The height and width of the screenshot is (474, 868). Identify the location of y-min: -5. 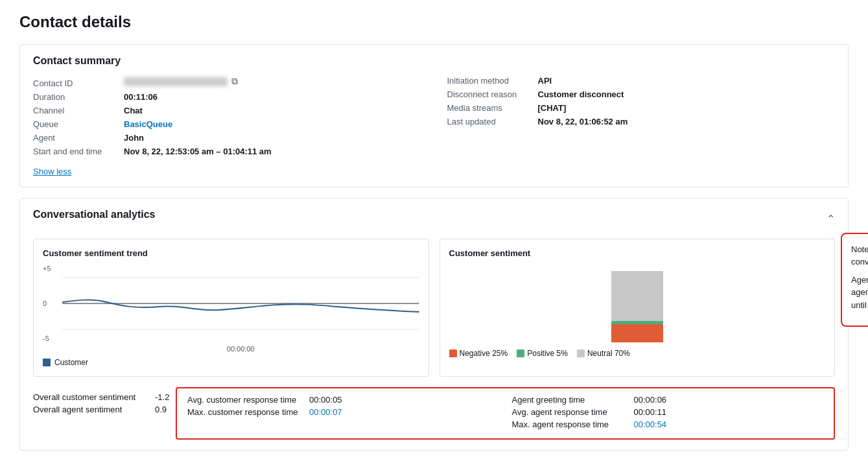
(47, 338).